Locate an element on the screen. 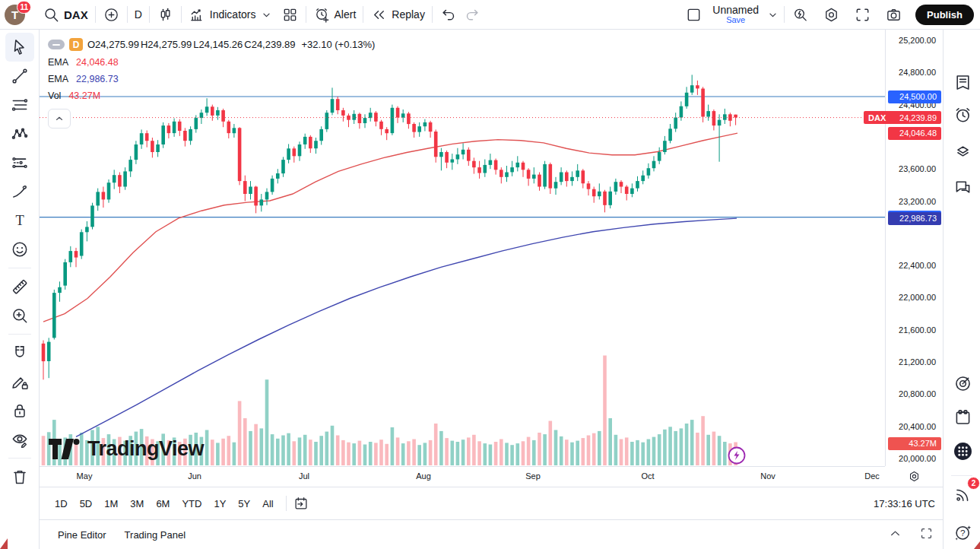 The width and height of the screenshot is (980, 549). alert-button: Alert is located at coordinates (335, 14).